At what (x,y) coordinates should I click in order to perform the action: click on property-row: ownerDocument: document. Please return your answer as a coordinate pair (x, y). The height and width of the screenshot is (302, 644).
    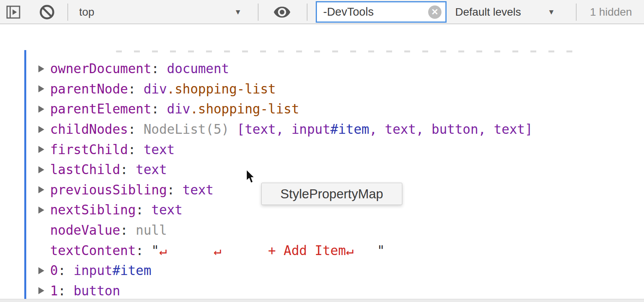
    Looking at the image, I should click on (286, 69).